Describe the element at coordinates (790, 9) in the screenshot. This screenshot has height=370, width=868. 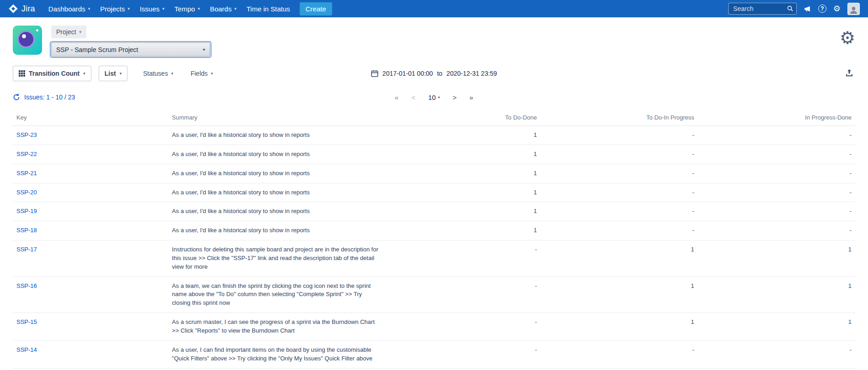
I see `search-icon` at that location.